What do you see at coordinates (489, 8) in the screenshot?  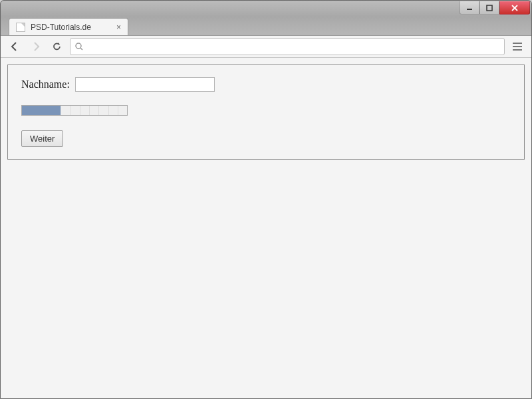 I see `maximize-button` at bounding box center [489, 8].